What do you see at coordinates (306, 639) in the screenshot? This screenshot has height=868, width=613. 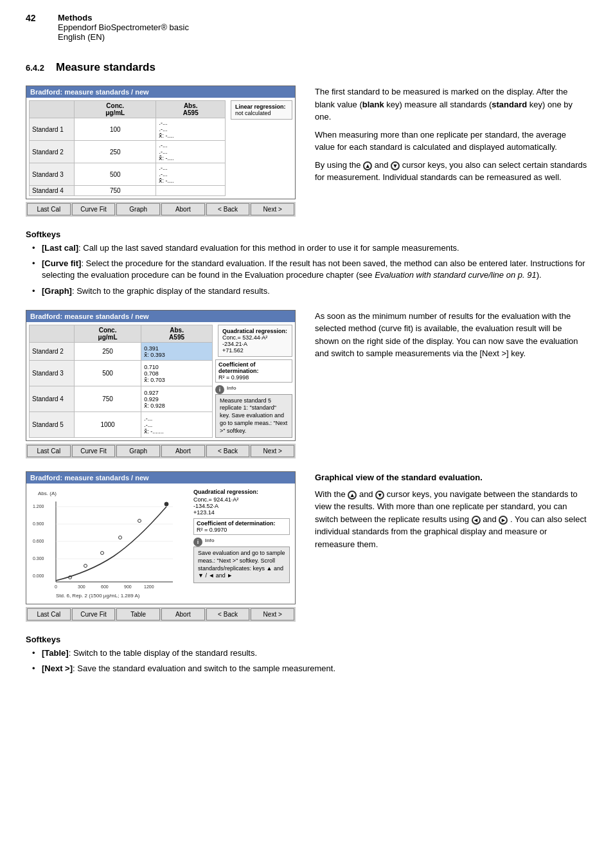 I see `softkeys-title-3: Softkeys` at bounding box center [306, 639].